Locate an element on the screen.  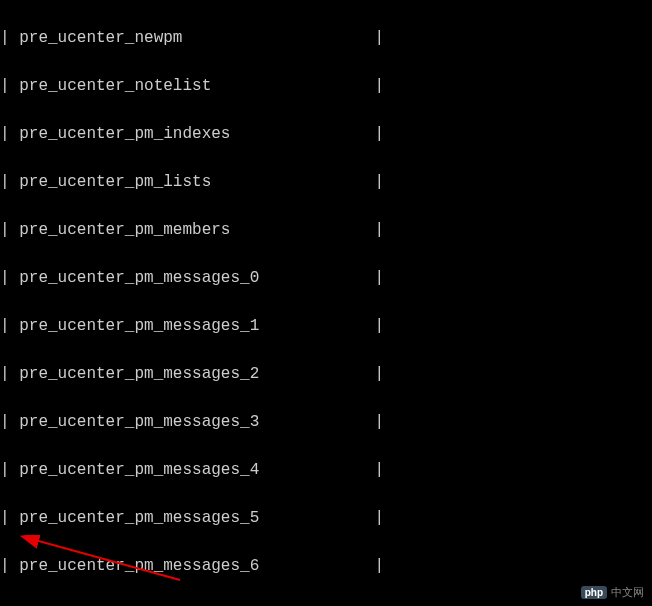
table-row: | pre_ucenter_pm_messages_7 | is located at coordinates (326, 604).